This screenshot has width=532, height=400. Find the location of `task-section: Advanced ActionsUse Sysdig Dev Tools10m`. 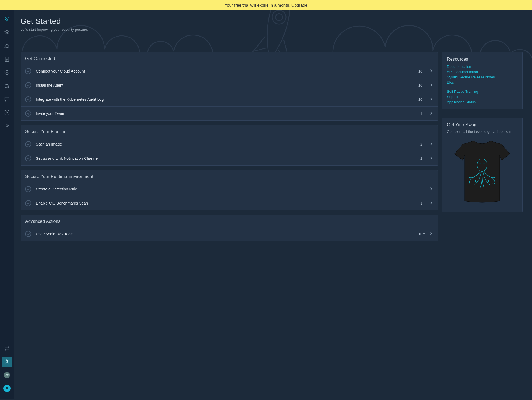

task-section: Advanced ActionsUse Sysdig Dev Tools10m is located at coordinates (229, 228).